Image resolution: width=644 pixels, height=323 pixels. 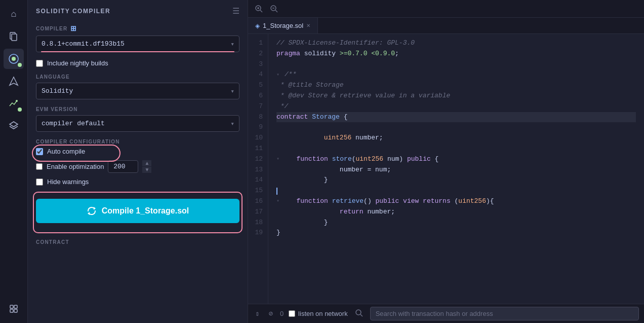 What do you see at coordinates (259, 9) in the screenshot?
I see `zoom-in-btn` at bounding box center [259, 9].